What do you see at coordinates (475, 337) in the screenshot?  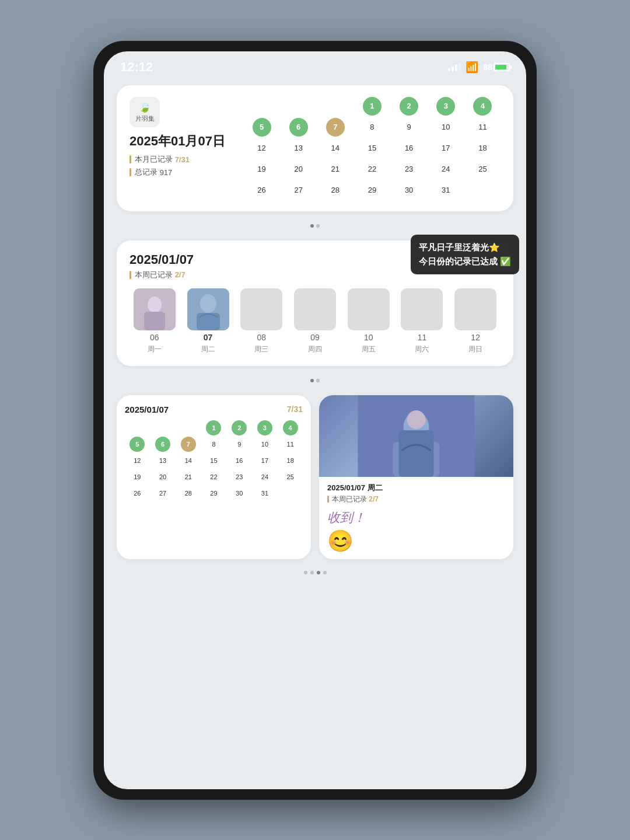 I see `week-day-num: 12` at bounding box center [475, 337].